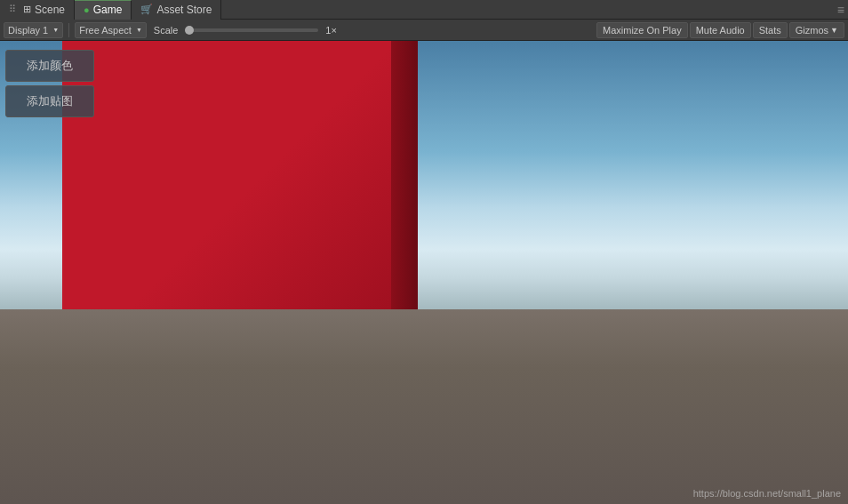 This screenshot has height=504, width=848. What do you see at coordinates (843, 10) in the screenshot?
I see `tab-bar-menu-icon: ≡` at bounding box center [843, 10].